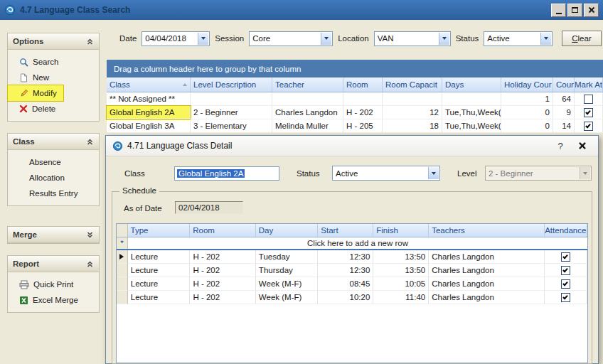  Describe the element at coordinates (149, 112) in the screenshot. I see `class-name-cell: Global English 2A` at that location.